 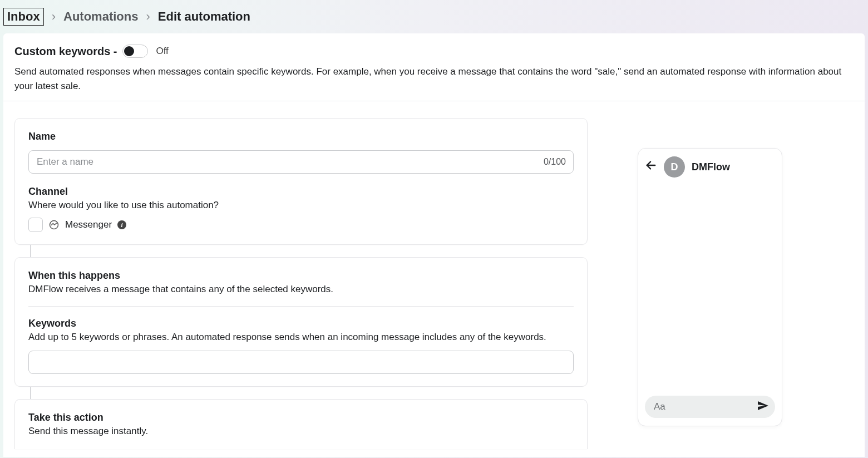 I want to click on messenger-icon, so click(x=54, y=225).